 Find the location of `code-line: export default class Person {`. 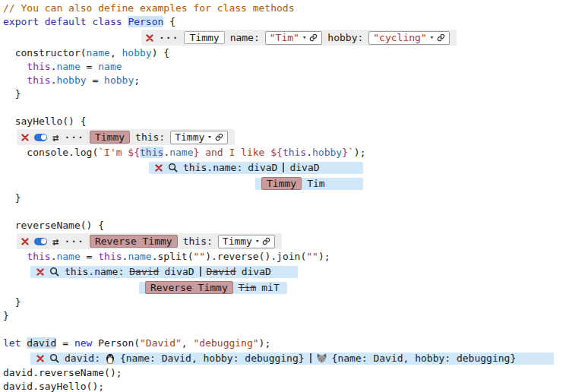

code-line: export default class Person { is located at coordinates (286, 22).